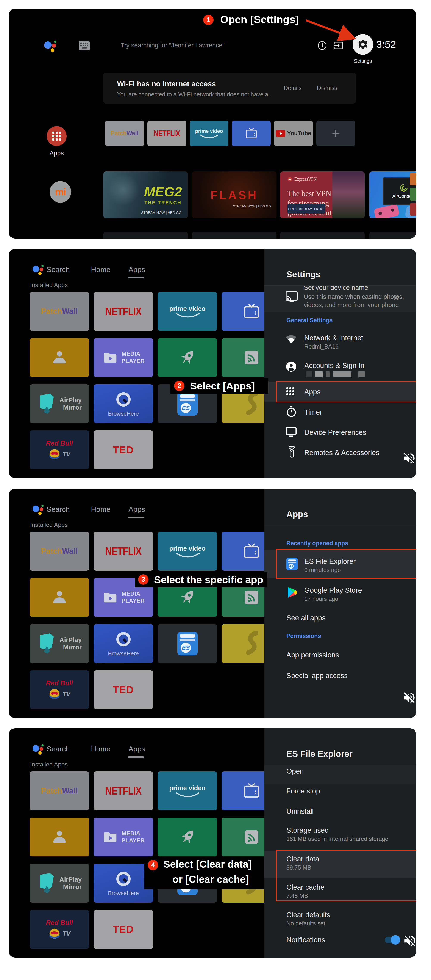  What do you see at coordinates (327, 88) in the screenshot?
I see `dismiss-button: Dismiss` at bounding box center [327, 88].